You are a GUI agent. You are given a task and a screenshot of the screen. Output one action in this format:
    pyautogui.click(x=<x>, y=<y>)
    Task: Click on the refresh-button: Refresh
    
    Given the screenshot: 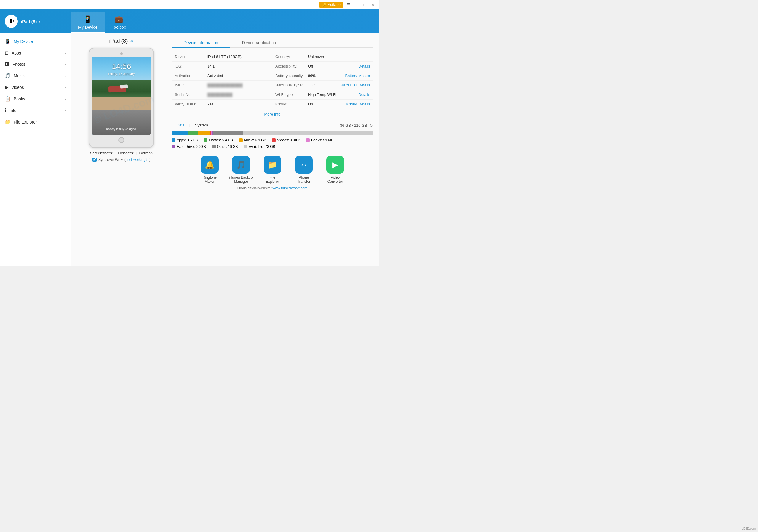 What is the action you would take?
    pyautogui.click(x=146, y=153)
    